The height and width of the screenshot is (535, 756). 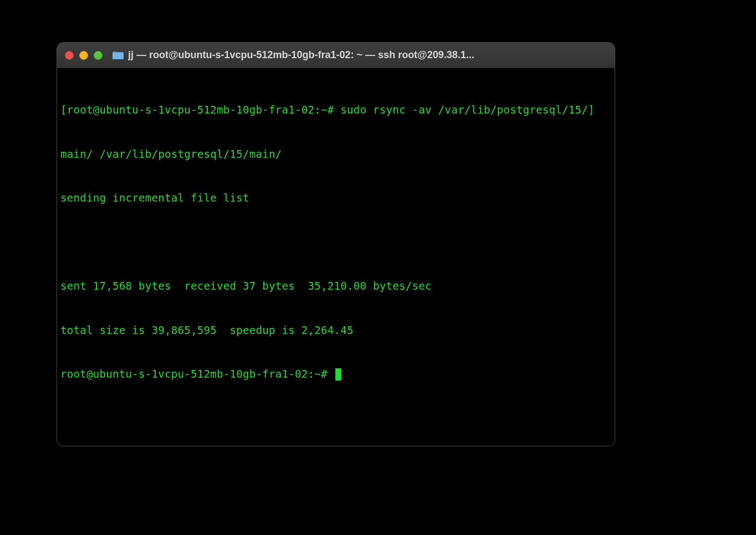 What do you see at coordinates (69, 55) in the screenshot?
I see `close-button` at bounding box center [69, 55].